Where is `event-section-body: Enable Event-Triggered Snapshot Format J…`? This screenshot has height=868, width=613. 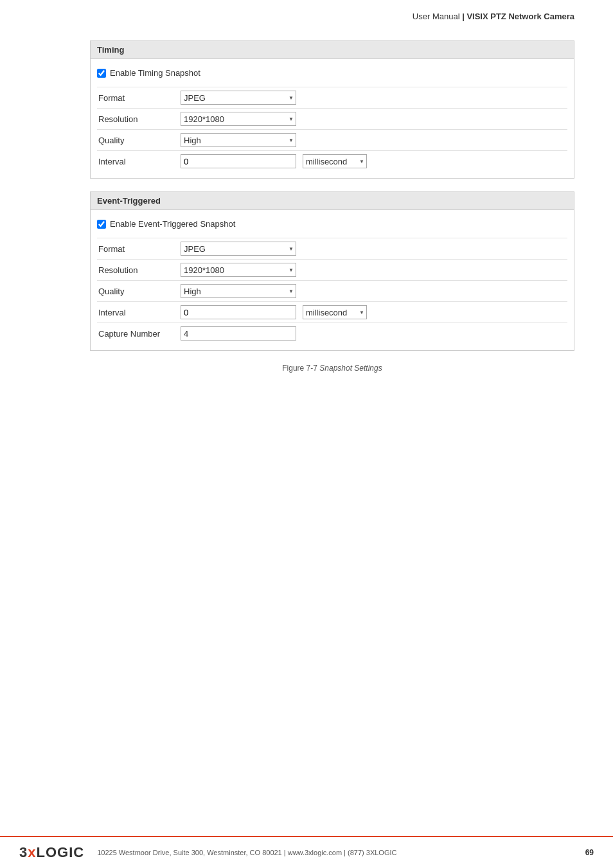
event-section-body: Enable Event-Triggered Snapshot Format J… is located at coordinates (332, 280).